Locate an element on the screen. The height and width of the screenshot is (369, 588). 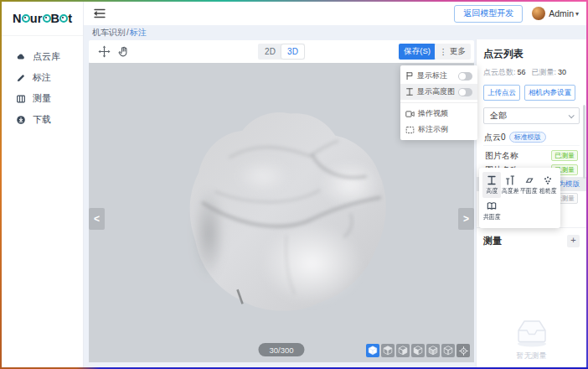
view-top-button is located at coordinates (388, 351).